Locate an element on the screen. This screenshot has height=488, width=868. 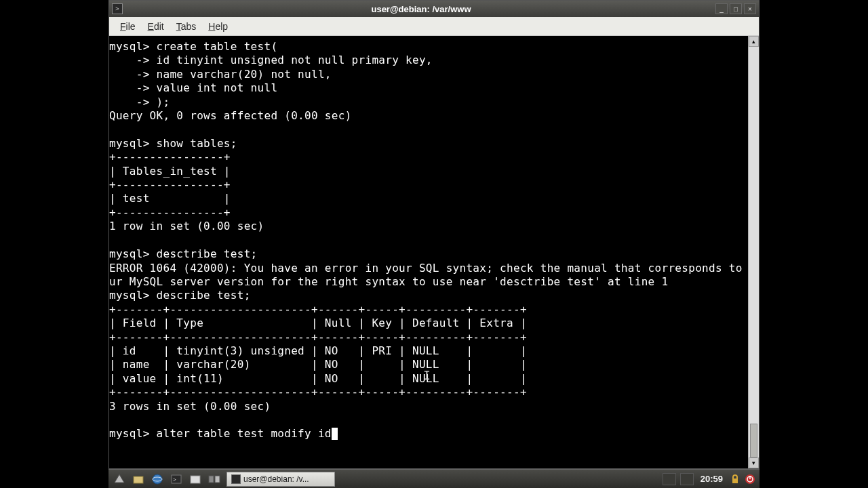
workspace-switcher-icon is located at coordinates (214, 479).